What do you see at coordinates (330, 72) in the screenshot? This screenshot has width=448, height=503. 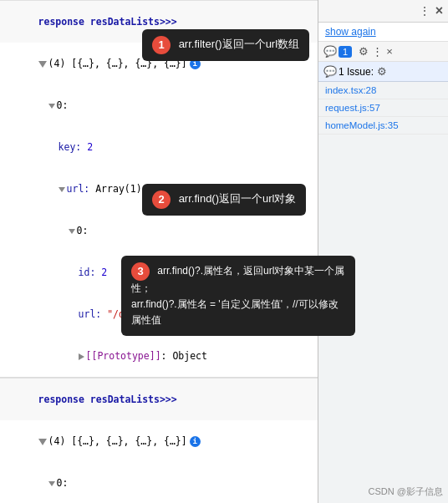 I see `chat-icon-2: 💬` at bounding box center [330, 72].